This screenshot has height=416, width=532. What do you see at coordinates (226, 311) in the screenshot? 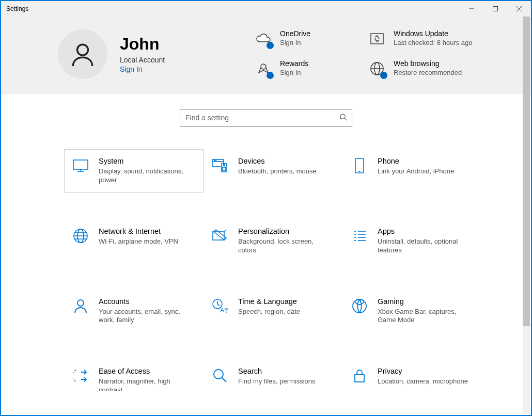
I see `svg-text: 字` at bounding box center [226, 311].